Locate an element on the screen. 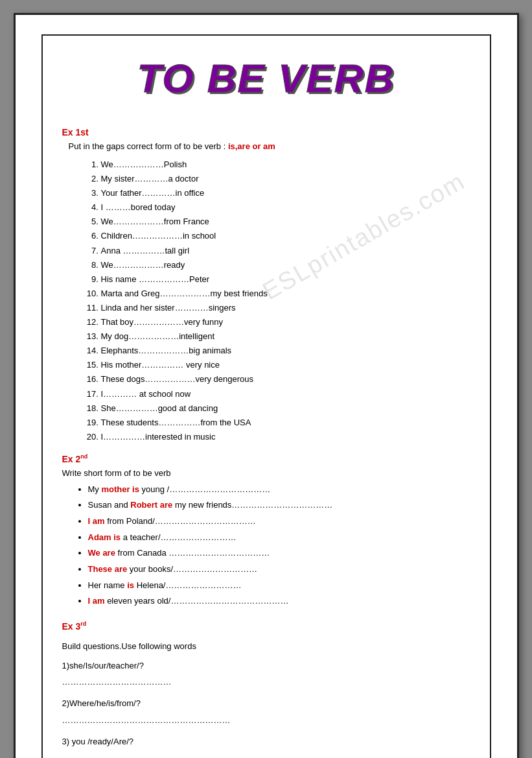 This screenshot has width=532, height=758. red-text: We are is located at coordinates (102, 552).